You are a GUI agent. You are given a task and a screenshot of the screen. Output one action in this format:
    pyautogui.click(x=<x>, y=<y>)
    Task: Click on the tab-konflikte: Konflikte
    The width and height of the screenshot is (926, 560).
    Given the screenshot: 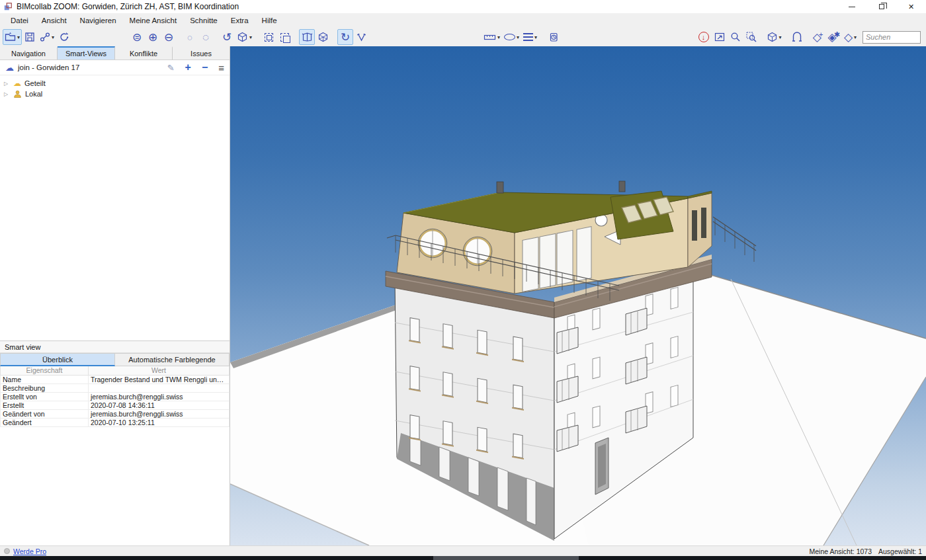 What is the action you would take?
    pyautogui.click(x=144, y=53)
    